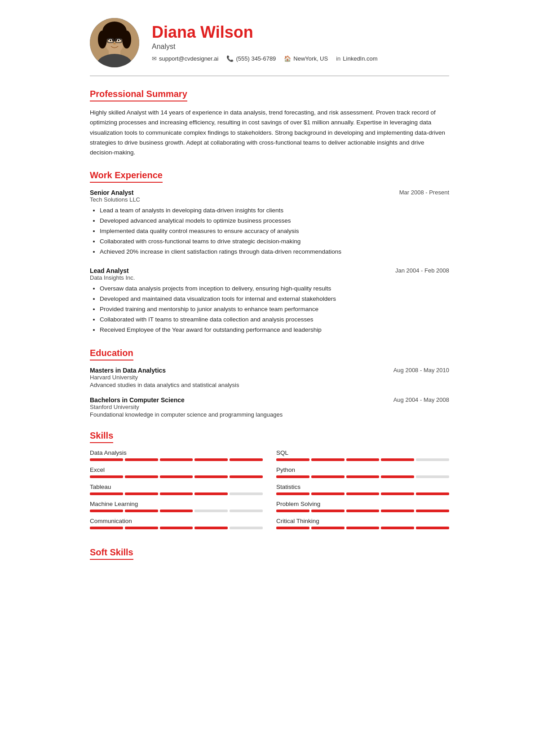  What do you see at coordinates (270, 383) in the screenshot?
I see `education-section: Education Masters in Data Analytics Aug …` at bounding box center [270, 383].